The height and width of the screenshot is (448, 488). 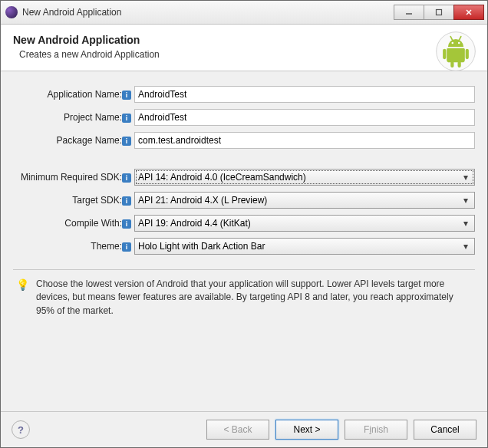 I want to click on label-project-name: Project Name:i, so click(x=74, y=117).